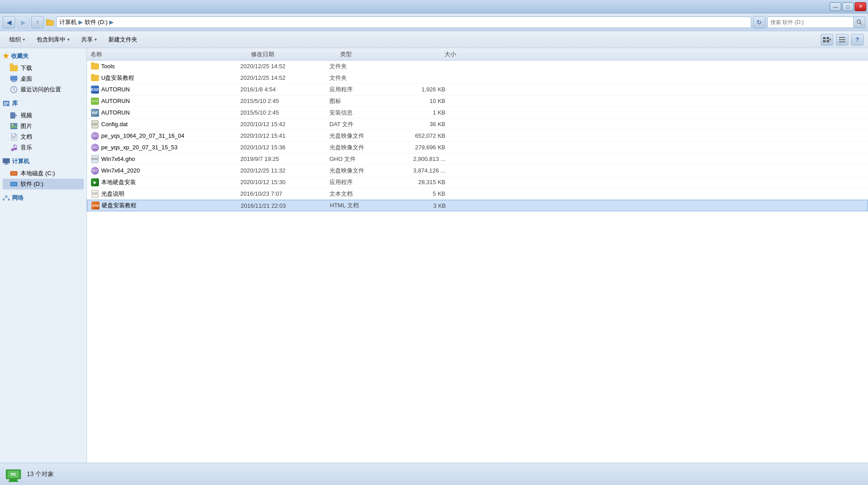  I want to click on sidebar-item-recent: 最近访问的位置, so click(43, 90).